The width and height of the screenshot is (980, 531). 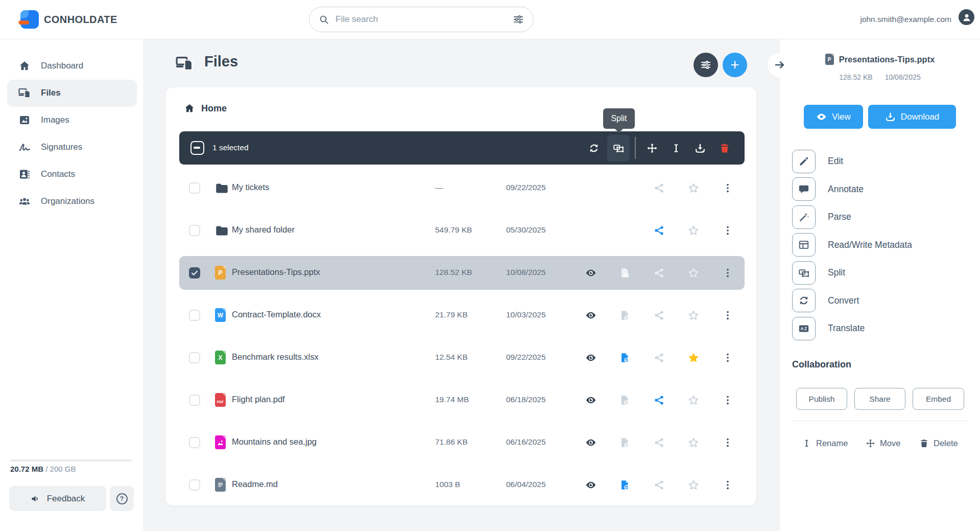 What do you see at coordinates (462, 358) in the screenshot?
I see `file-row: XBenchmark results.xlsx12.54 KB09/22/202…` at bounding box center [462, 358].